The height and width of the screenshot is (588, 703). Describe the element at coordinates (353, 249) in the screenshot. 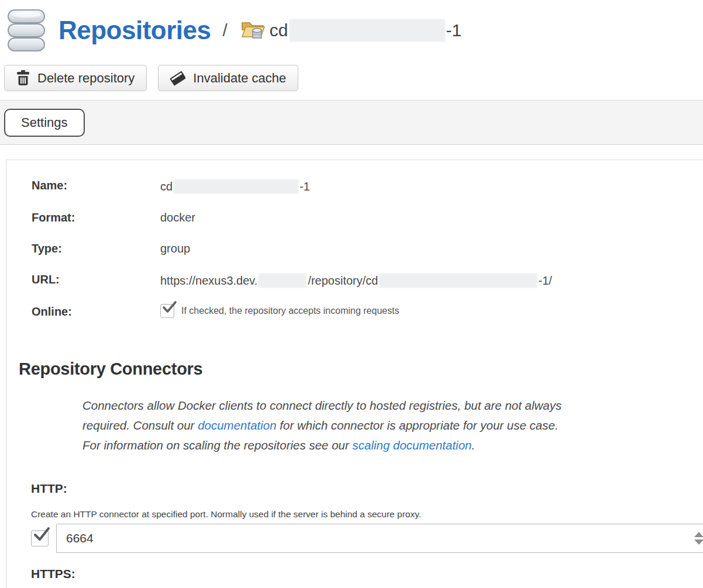

I see `field-row-type: Type: group` at that location.